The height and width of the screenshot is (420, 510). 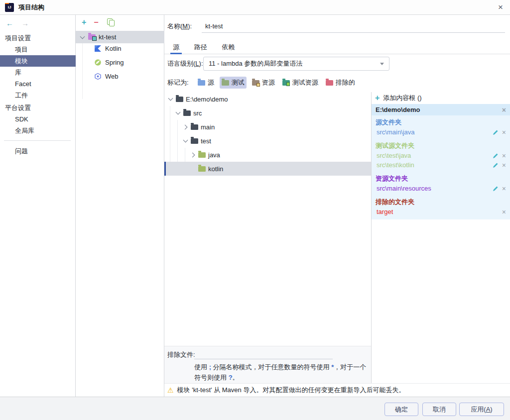 What do you see at coordinates (441, 155) in the screenshot?
I see `content-root-item: src\test\java ×` at bounding box center [441, 155].